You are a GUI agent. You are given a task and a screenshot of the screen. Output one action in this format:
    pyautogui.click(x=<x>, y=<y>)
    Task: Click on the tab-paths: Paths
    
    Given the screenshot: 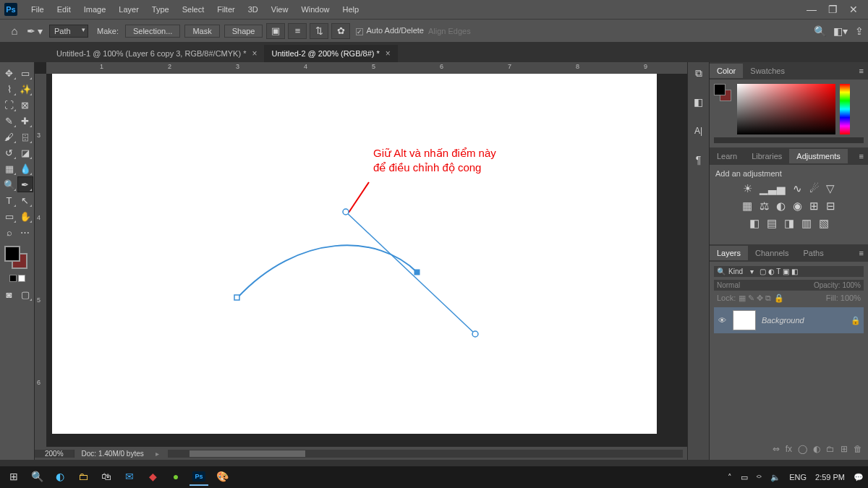 What is the action you would take?
    pyautogui.click(x=814, y=253)
    